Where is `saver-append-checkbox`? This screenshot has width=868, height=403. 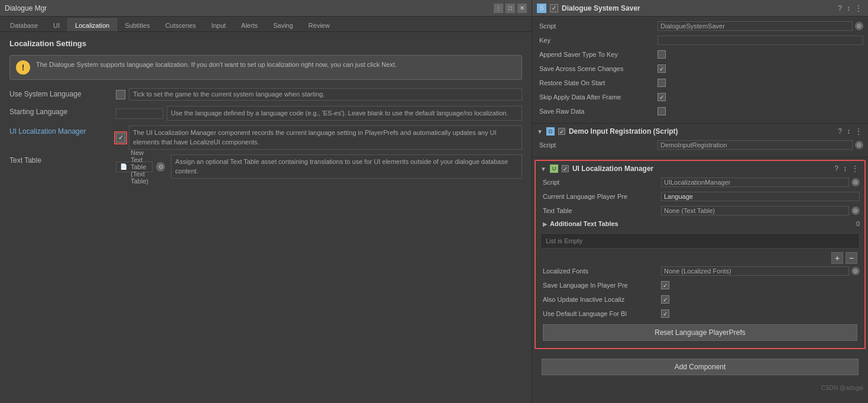
saver-append-checkbox is located at coordinates (662, 54).